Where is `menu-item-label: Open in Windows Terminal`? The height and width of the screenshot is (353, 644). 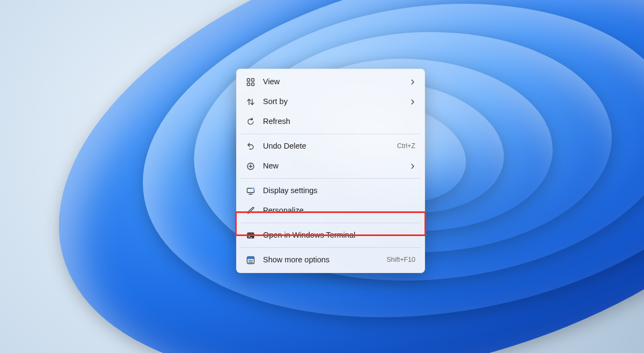
menu-item-label: Open in Windows Terminal is located at coordinates (339, 235).